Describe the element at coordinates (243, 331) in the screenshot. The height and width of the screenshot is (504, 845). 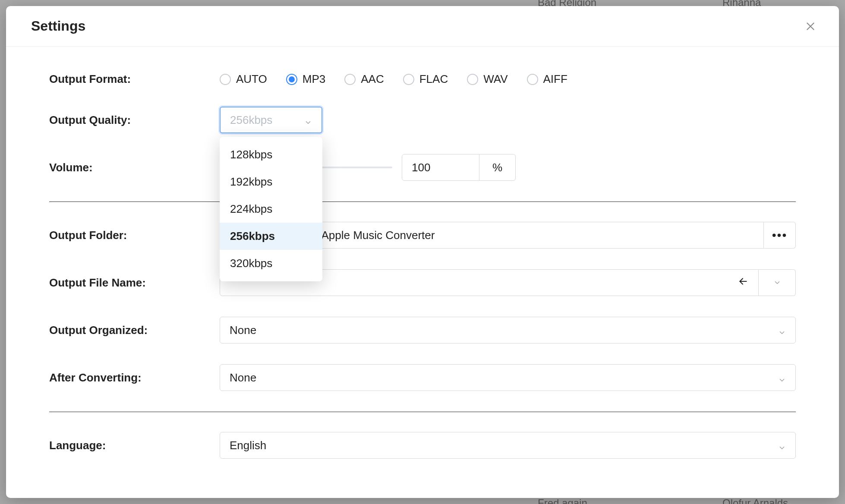
I see `output-organized-value: None` at that location.